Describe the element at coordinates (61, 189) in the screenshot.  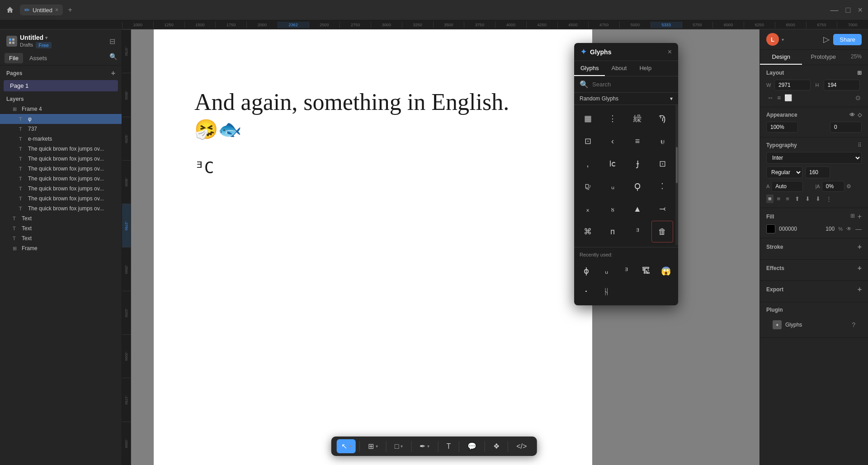
I see `layer-text-5: T The quick brown fox jumps ov...` at that location.